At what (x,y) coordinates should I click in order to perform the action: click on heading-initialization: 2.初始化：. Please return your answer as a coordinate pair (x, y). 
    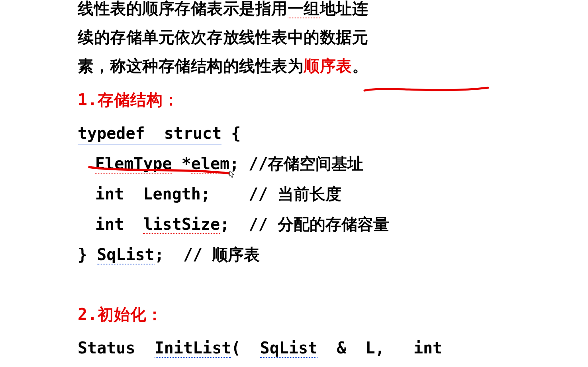
    Looking at the image, I should click on (283, 314).